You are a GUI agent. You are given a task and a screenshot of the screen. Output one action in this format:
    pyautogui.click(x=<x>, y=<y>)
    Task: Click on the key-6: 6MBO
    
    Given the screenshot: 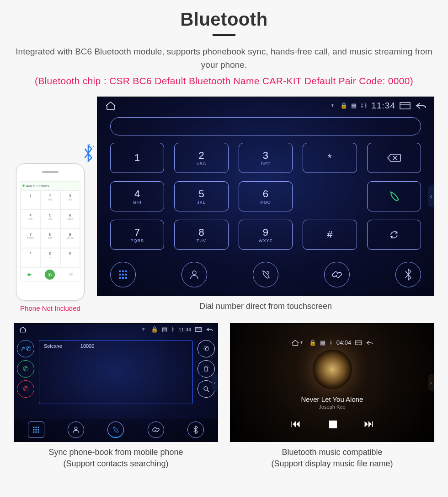 What is the action you would take?
    pyautogui.click(x=266, y=196)
    